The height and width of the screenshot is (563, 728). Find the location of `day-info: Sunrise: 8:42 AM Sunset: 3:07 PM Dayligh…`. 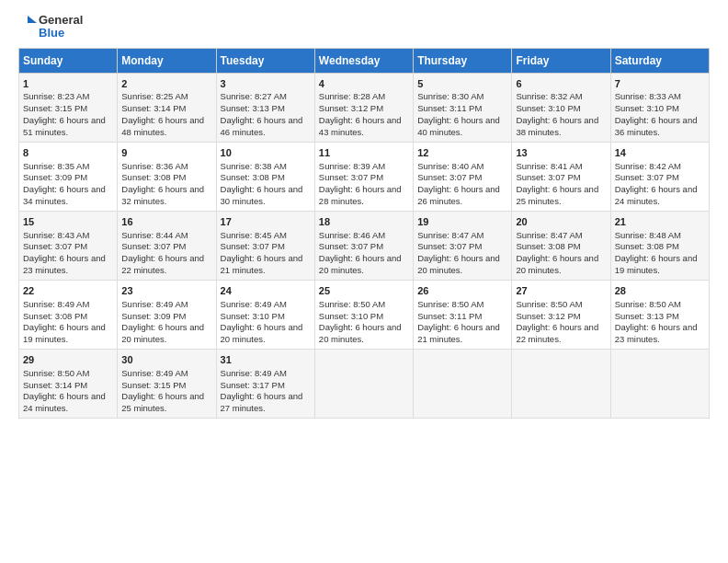

day-info: Sunrise: 8:42 AM Sunset: 3:07 PM Dayligh… is located at coordinates (656, 184).